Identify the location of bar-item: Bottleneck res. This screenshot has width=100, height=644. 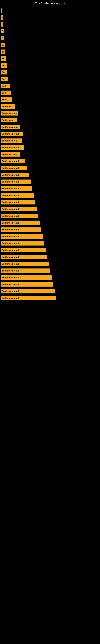
(10, 154).